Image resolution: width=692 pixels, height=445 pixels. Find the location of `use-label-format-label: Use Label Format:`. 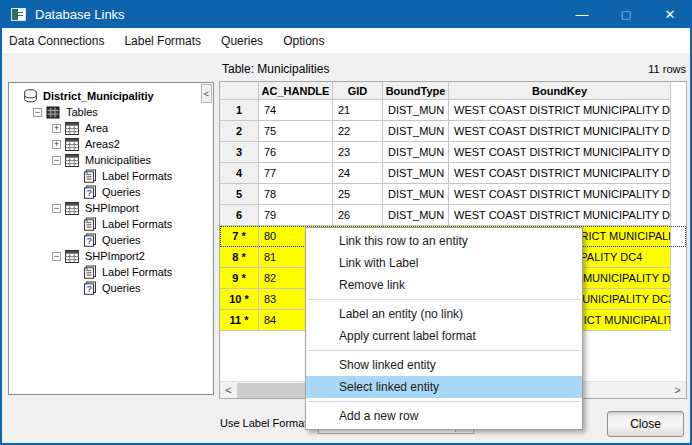

use-label-format-label: Use Label Format: is located at coordinates (265, 423).